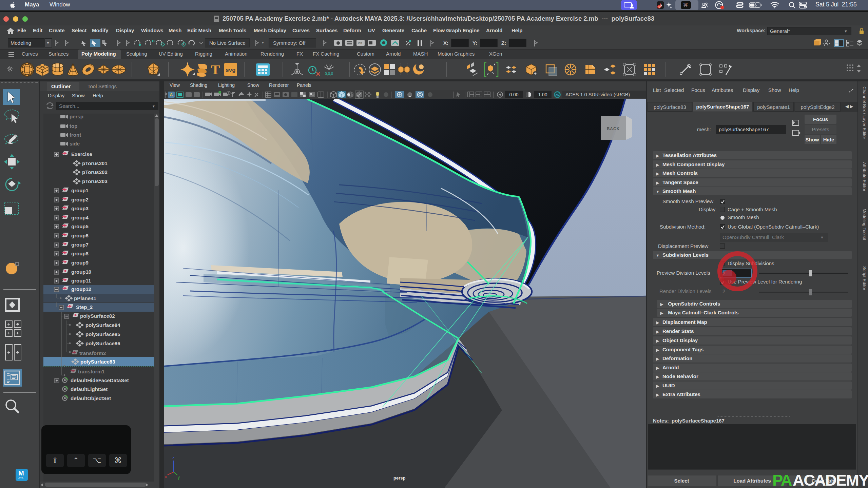 The height and width of the screenshot is (488, 868). Describe the element at coordinates (659, 7) in the screenshot. I see `svg-text: 3` at that location.